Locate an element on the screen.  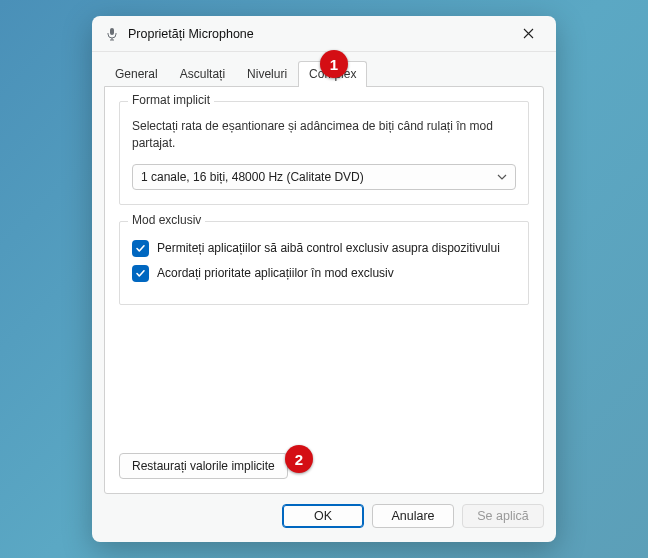
group-title: Format implicit is located at coordinates (171, 100).